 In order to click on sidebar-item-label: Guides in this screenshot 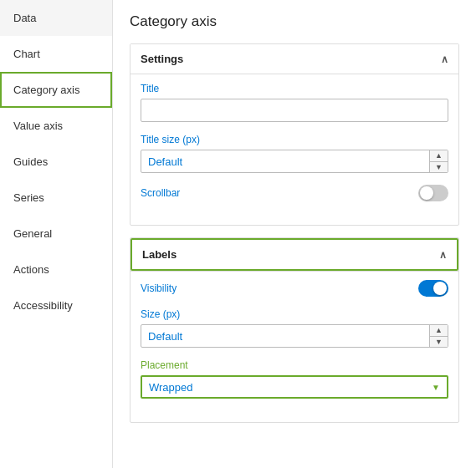, I will do `click(30, 162)`.